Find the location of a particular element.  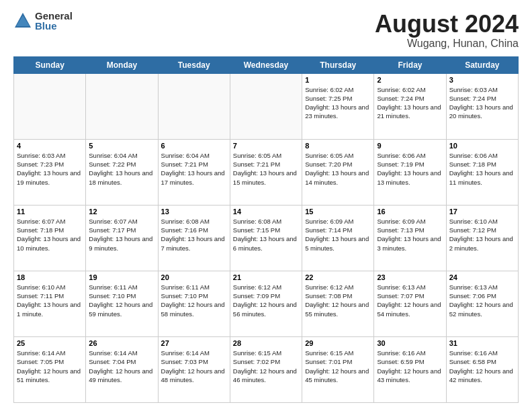

day-number: 4 is located at coordinates (50, 146).